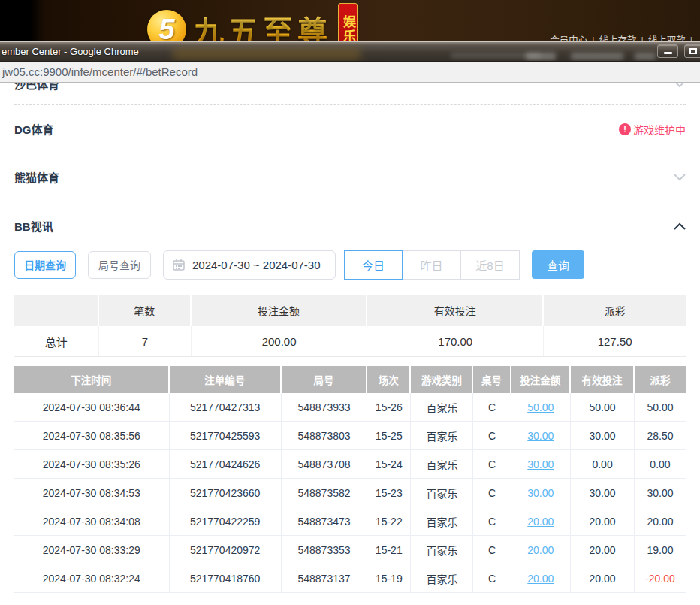 The width and height of the screenshot is (700, 605). What do you see at coordinates (350, 550) in the screenshot?
I see `table-row: 2024-07-30 08:33:29521770420972548873353…` at bounding box center [350, 550].